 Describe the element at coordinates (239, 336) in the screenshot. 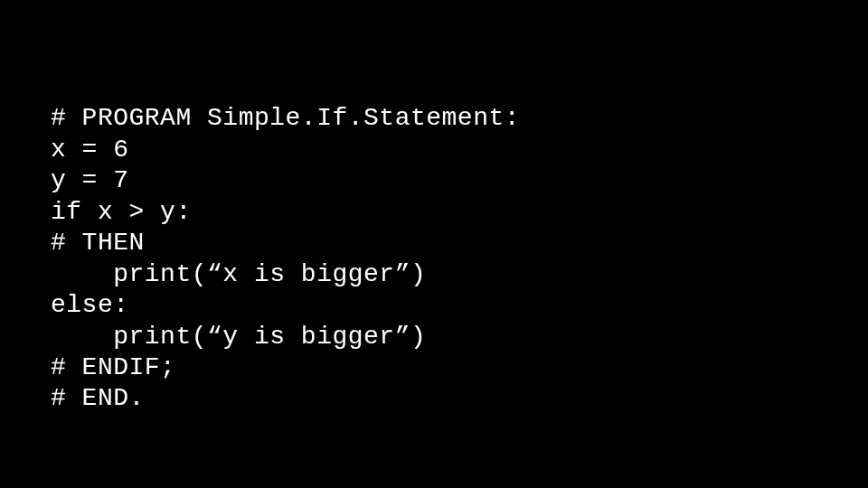

I see `code-line: print(“y is bigger”)` at that location.